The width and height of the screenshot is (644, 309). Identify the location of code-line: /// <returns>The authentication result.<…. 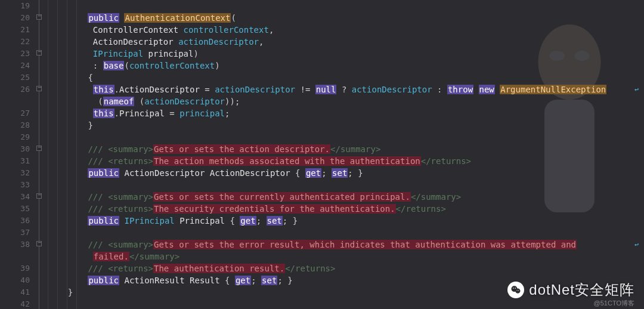
(346, 268).